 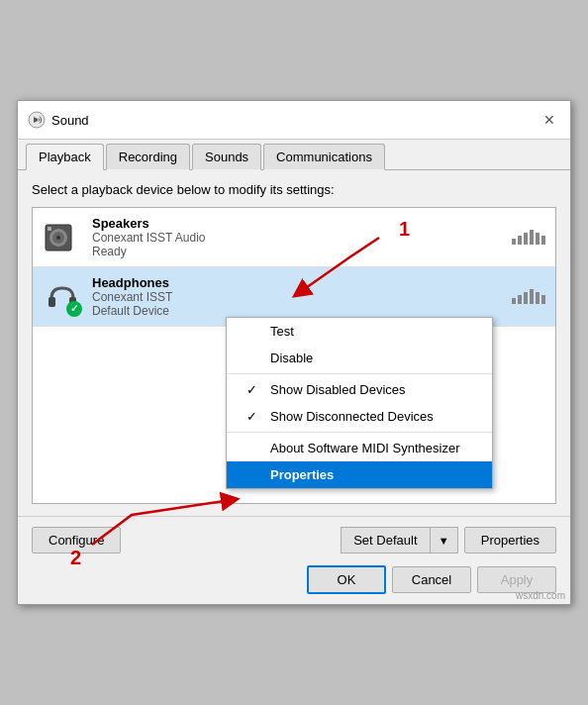 I want to click on tab-bar: Playback Recording Sounds Communications, so click(x=294, y=154).